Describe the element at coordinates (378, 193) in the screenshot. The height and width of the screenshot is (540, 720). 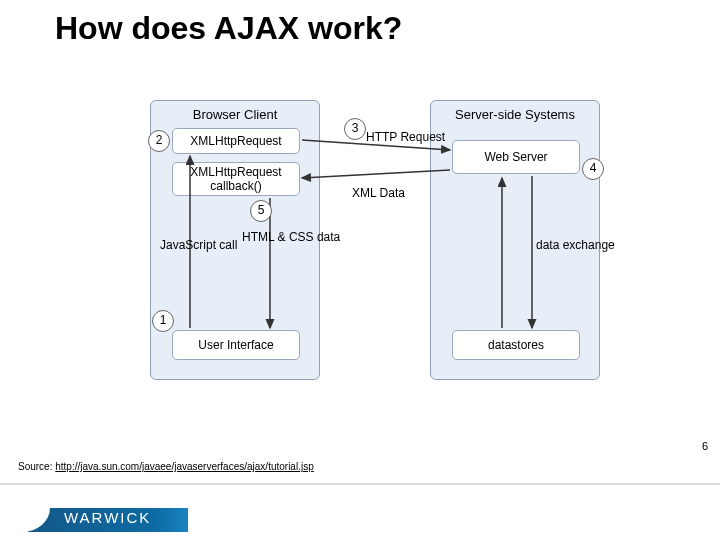
I see `label-xml-data: XML Data` at that location.